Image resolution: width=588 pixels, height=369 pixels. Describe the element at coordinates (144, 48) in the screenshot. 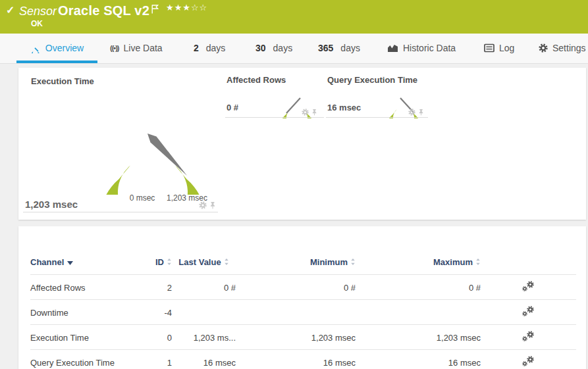

I see `tab-live-data-label: Live Data` at that location.